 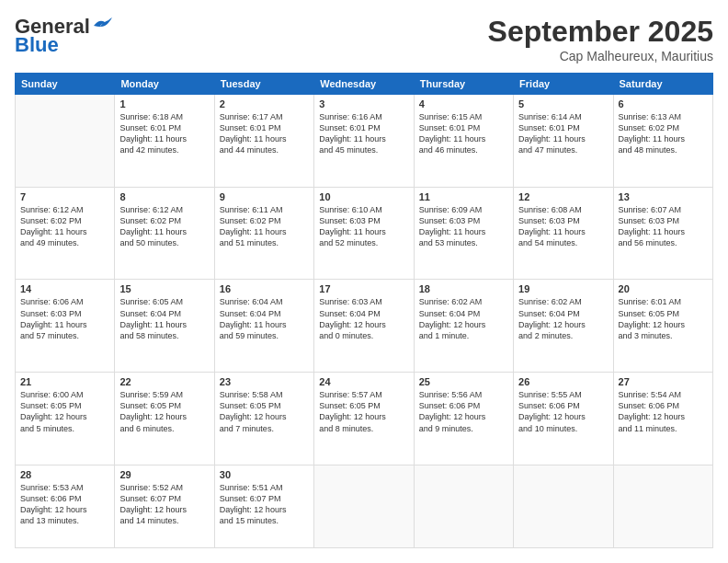 What do you see at coordinates (164, 289) in the screenshot?
I see `day-number: 15` at bounding box center [164, 289].